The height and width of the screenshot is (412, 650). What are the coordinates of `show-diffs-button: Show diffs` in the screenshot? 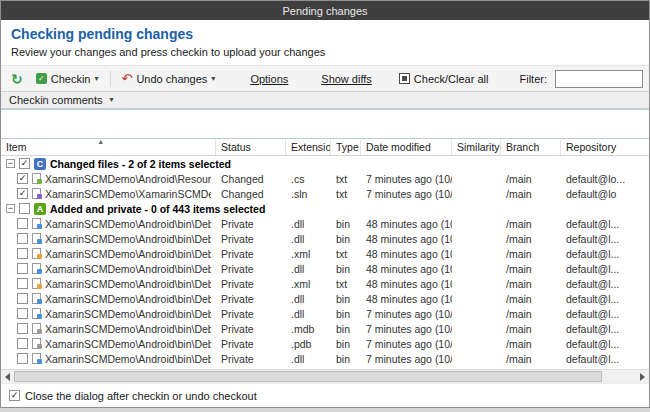 It's located at (346, 79).